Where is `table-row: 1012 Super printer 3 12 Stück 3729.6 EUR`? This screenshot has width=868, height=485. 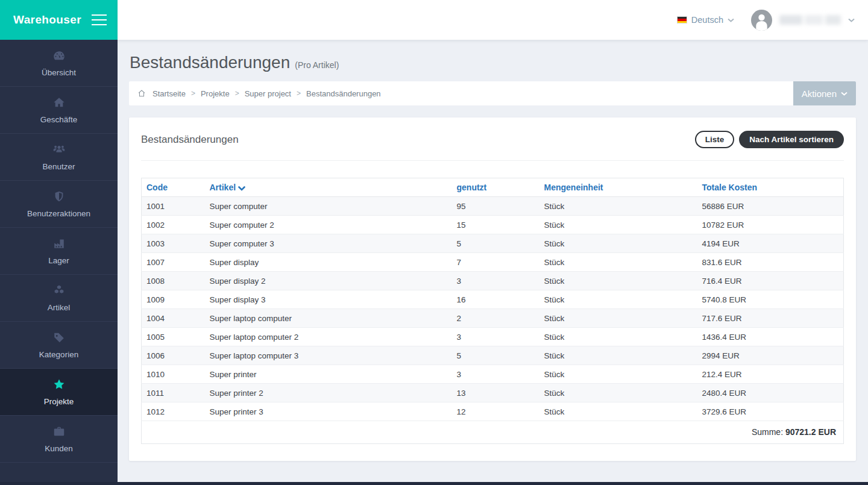 table-row: 1012 Super printer 3 12 Stück 3729.6 EUR is located at coordinates (493, 412).